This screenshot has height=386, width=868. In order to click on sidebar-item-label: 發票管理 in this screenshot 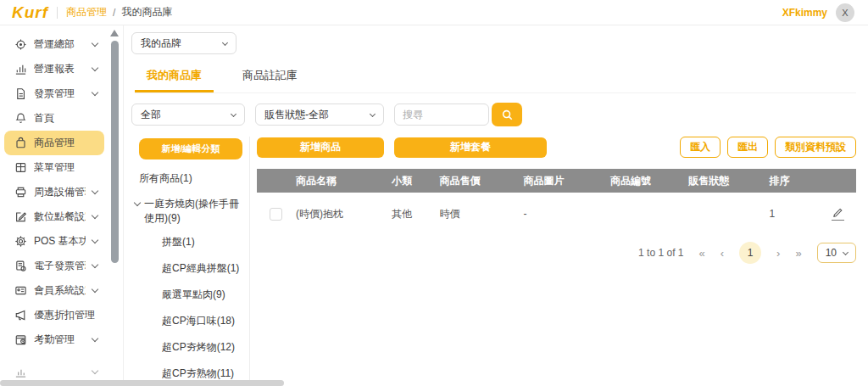, I will do `click(54, 93)`.